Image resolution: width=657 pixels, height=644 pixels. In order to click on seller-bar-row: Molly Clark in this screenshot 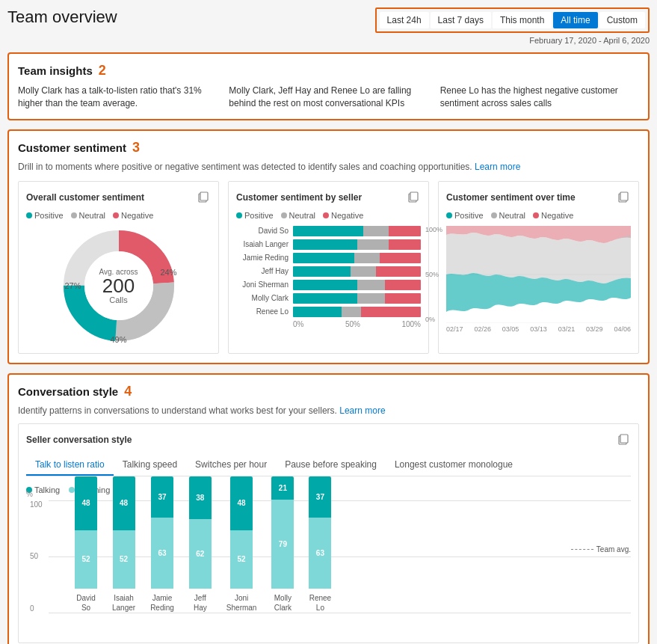, I will do `click(329, 298)`.